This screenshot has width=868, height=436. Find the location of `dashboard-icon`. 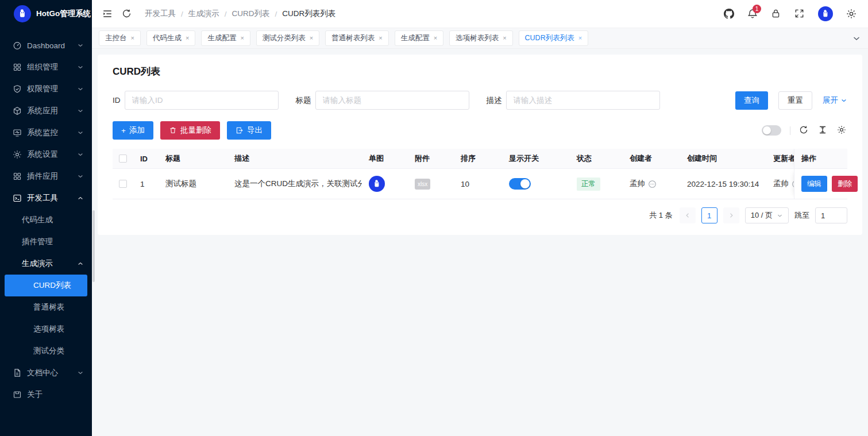

dashboard-icon is located at coordinates (17, 45).